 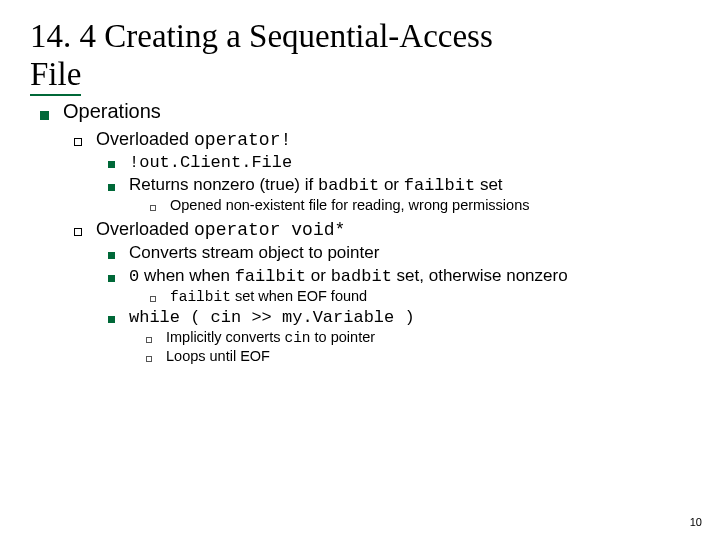 I want to click on text-zero-when: 0 when when failbit or badbit set, other…, so click(x=348, y=276).